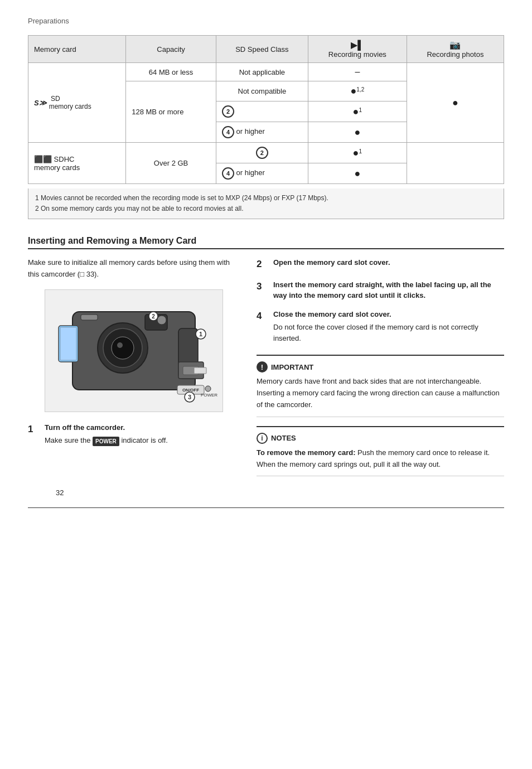  I want to click on step-3-heading: Insert the memory card straight, with th…, so click(383, 290).